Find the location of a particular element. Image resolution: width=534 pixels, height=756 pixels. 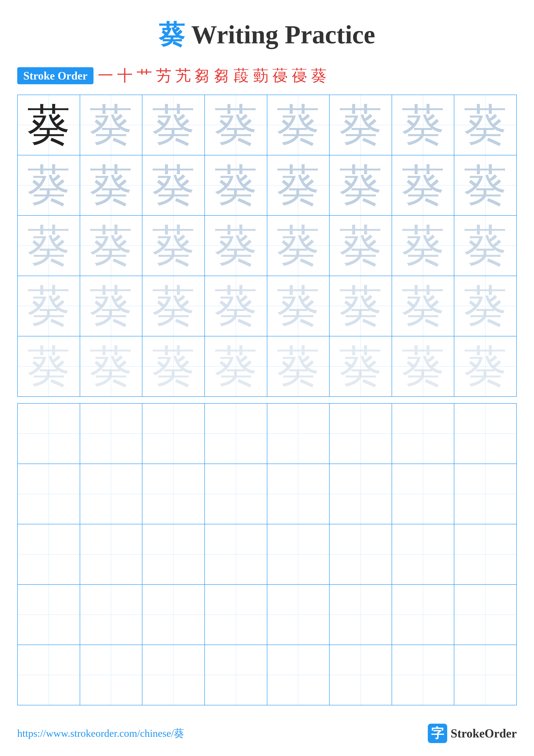

stroke-order-badge: Stroke Order is located at coordinates (55, 76).